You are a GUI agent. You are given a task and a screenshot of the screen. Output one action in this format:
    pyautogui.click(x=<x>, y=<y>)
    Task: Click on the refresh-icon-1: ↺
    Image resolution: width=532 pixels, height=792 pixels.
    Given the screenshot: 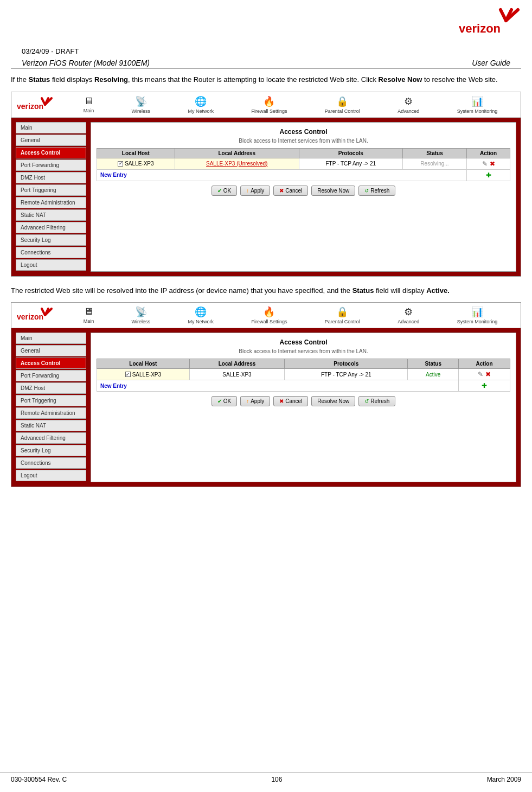 What is the action you would take?
    pyautogui.click(x=367, y=191)
    